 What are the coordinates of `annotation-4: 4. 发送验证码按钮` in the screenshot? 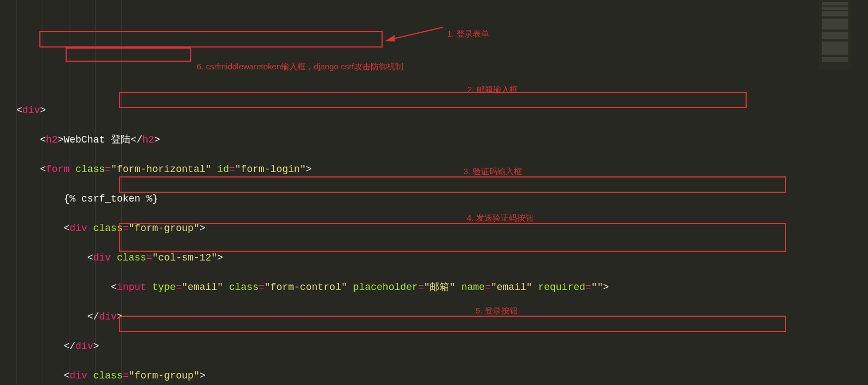 It's located at (500, 217).